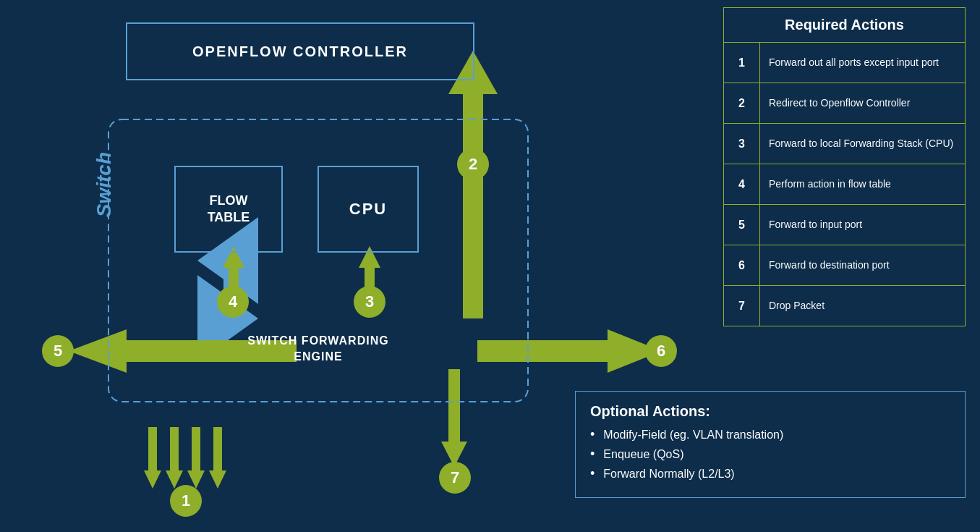 This screenshot has height=532, width=980. I want to click on badge-3: 3, so click(370, 302).